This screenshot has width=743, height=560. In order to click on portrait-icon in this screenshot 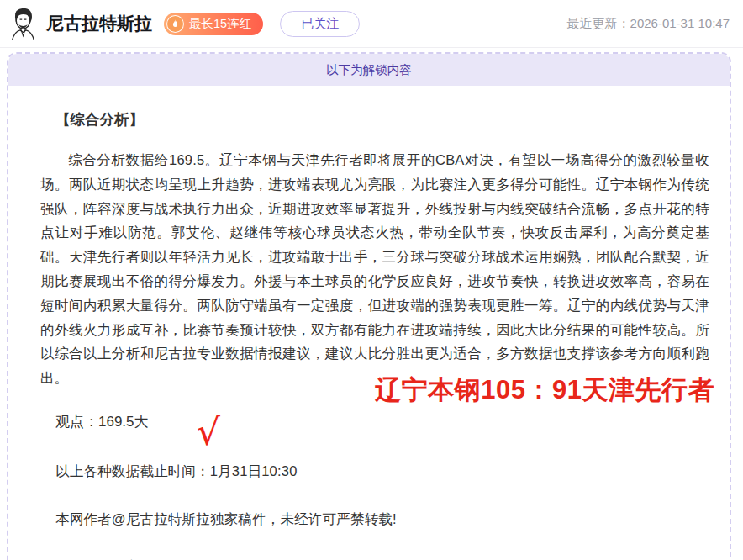, I will do `click(24, 24)`.